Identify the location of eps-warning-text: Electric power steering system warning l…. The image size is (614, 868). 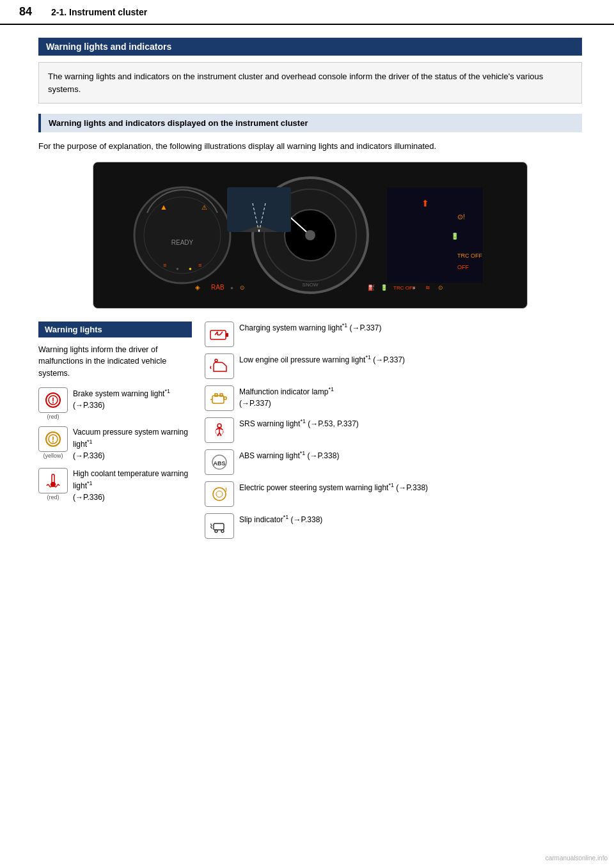
(411, 487).